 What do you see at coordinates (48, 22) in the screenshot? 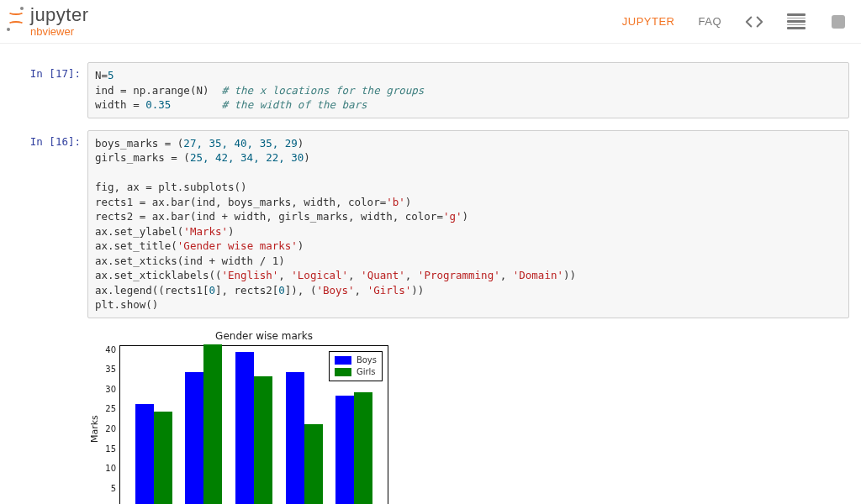
I see `jupyter-logo: jupyter nbviewer` at bounding box center [48, 22].